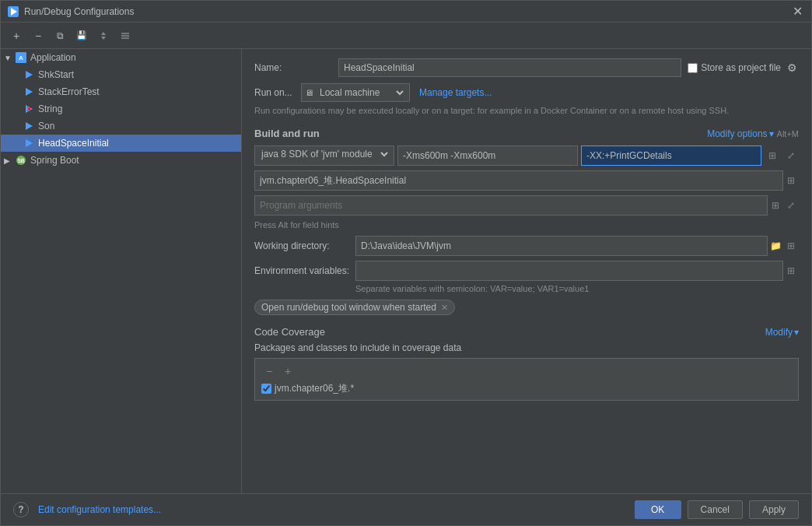 The image size is (812, 526). What do you see at coordinates (361, 93) in the screenshot?
I see `run-on-select: Local machine` at bounding box center [361, 93].